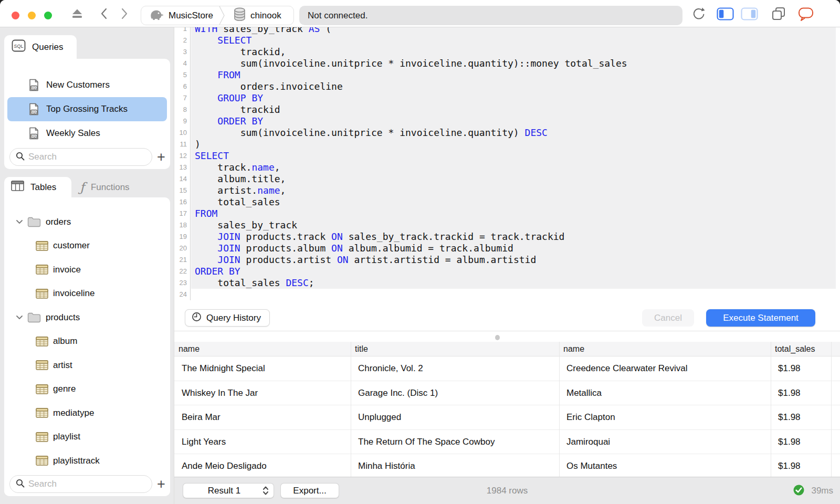  I want to click on toggle-right-sidebar-icon, so click(749, 14).